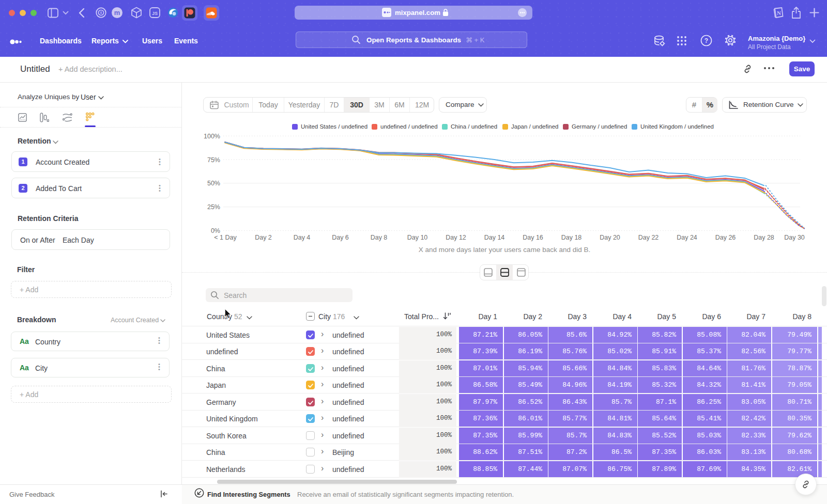 This screenshot has height=504, width=827. What do you see at coordinates (649, 238) in the screenshot?
I see `svg-text: Day 22` at bounding box center [649, 238].